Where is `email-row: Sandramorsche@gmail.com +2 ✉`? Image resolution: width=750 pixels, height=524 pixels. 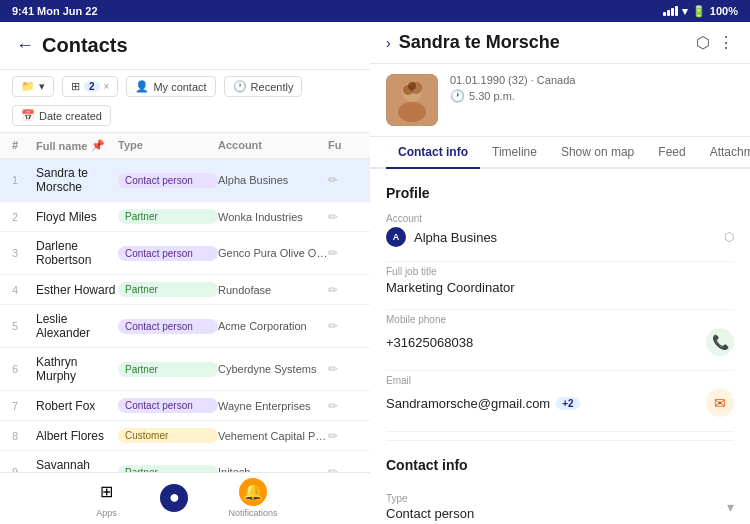 email-row: Sandramorsche@gmail.com +2 ✉ is located at coordinates (560, 403).